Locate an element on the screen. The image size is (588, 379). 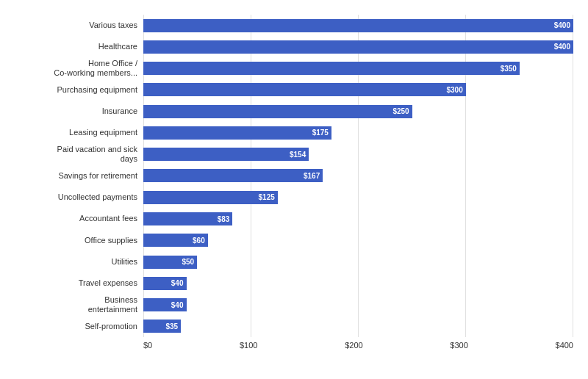
bar-value-label: $350 is located at coordinates (509, 69).